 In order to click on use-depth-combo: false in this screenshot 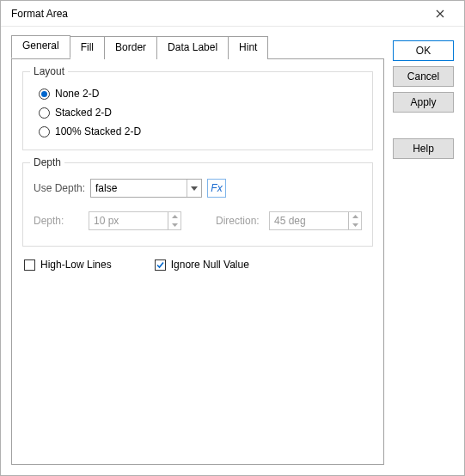, I will do `click(146, 188)`.